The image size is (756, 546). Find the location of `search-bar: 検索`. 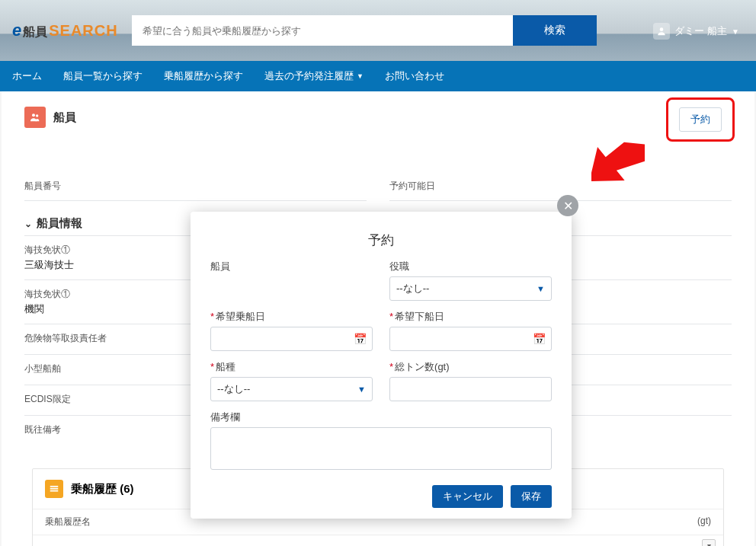

search-bar: 検索 is located at coordinates (364, 30).